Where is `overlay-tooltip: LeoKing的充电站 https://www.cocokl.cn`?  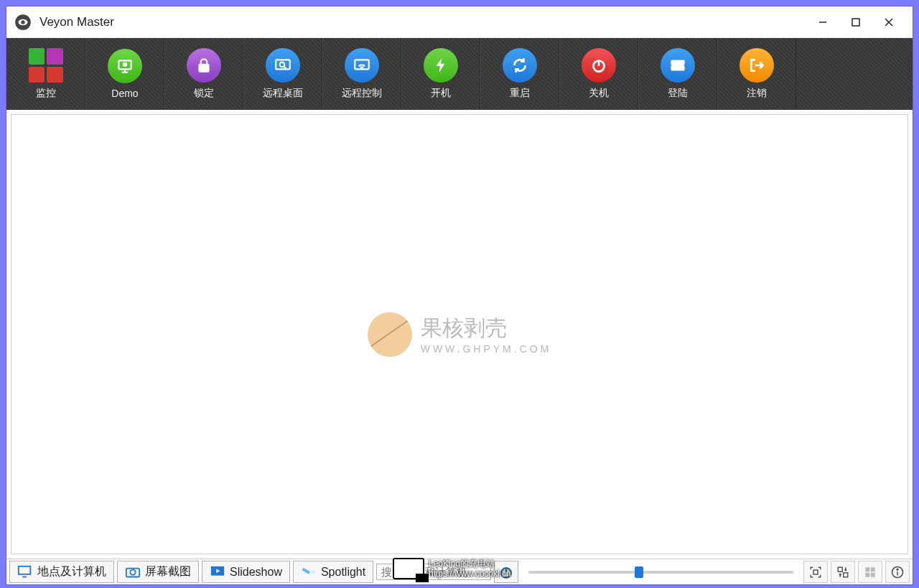 overlay-tooltip: LeoKing的充电站 https://www.cocokl.cn is located at coordinates (472, 569).